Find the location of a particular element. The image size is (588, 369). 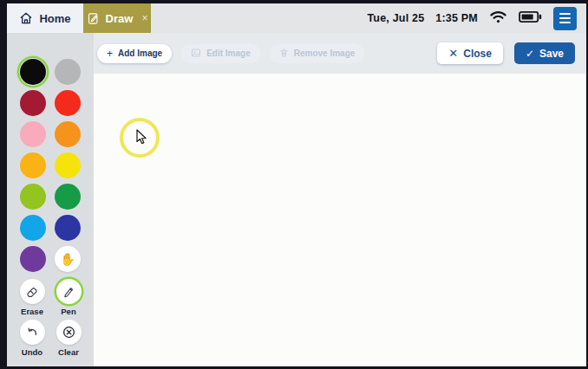

plus-icon: + is located at coordinates (109, 54).